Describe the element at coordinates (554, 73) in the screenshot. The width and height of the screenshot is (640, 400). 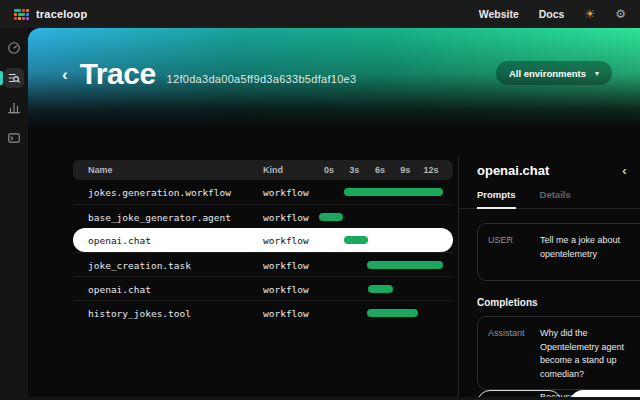
I see `environment-selector: All environments ▾` at that location.